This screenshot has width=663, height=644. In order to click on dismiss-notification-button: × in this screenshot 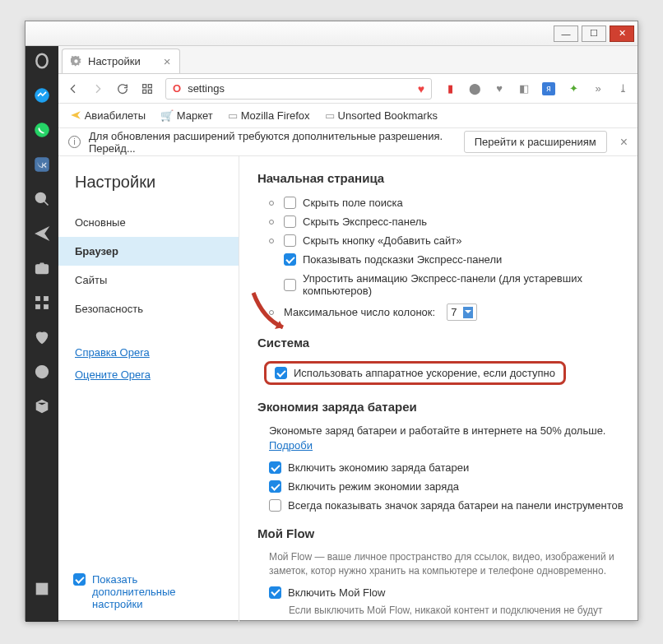, I will do `click(624, 142)`.